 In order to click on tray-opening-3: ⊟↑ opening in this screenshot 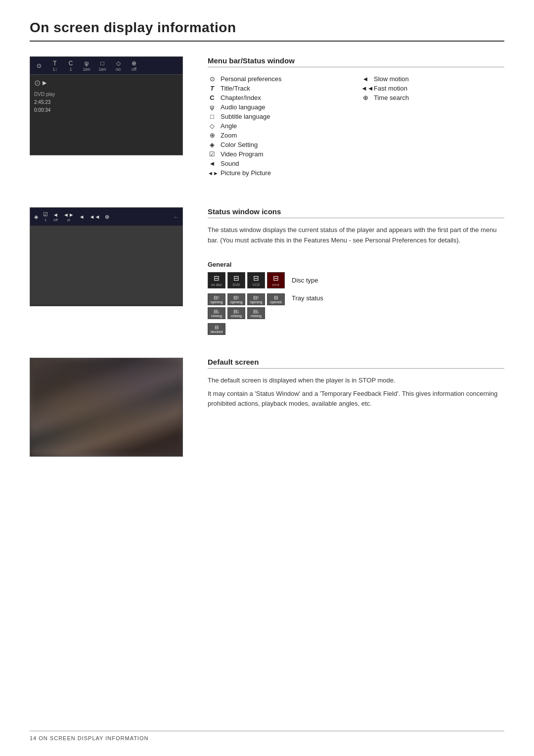, I will do `click(256, 299)`.